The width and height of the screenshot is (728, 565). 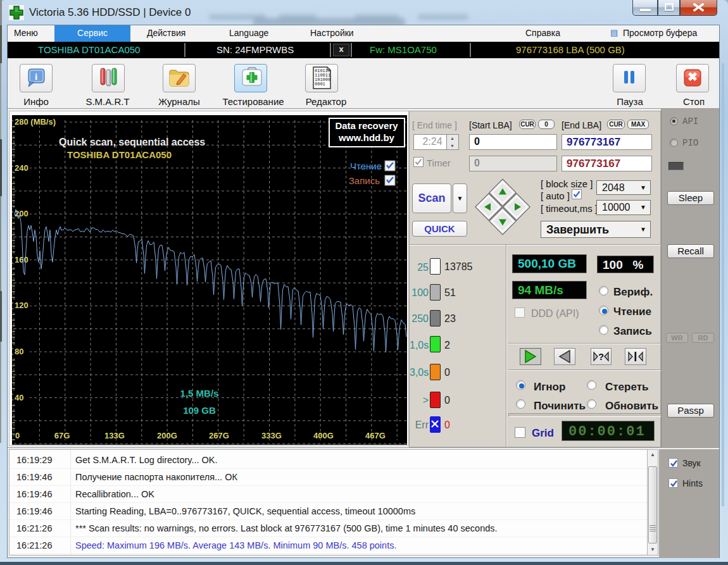 What do you see at coordinates (320, 84) in the screenshot?
I see `svg-text: 0001` at bounding box center [320, 84].